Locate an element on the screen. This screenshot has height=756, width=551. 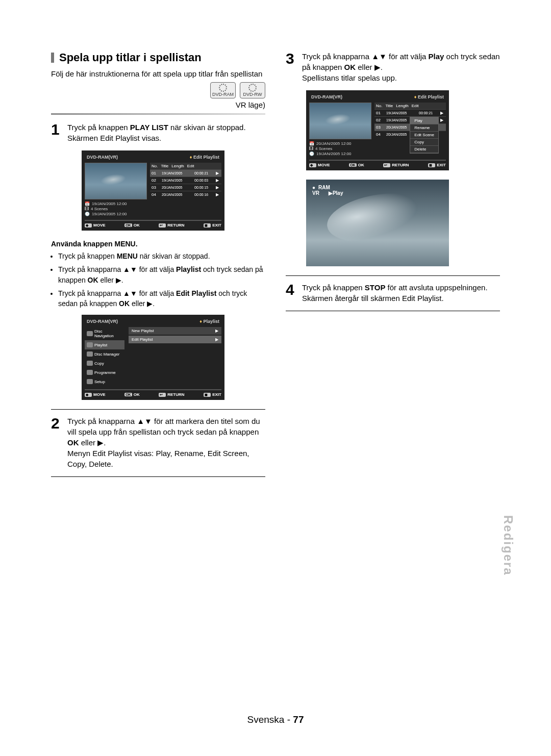
menu-heading: Använda knappen MENU. is located at coordinates (158, 244).